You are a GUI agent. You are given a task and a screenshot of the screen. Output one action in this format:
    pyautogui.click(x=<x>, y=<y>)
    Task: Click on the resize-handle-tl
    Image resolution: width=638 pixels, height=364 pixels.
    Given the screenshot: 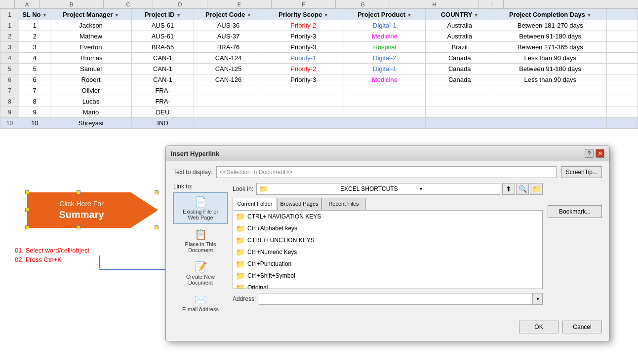 What is the action you would take?
    pyautogui.click(x=27, y=192)
    